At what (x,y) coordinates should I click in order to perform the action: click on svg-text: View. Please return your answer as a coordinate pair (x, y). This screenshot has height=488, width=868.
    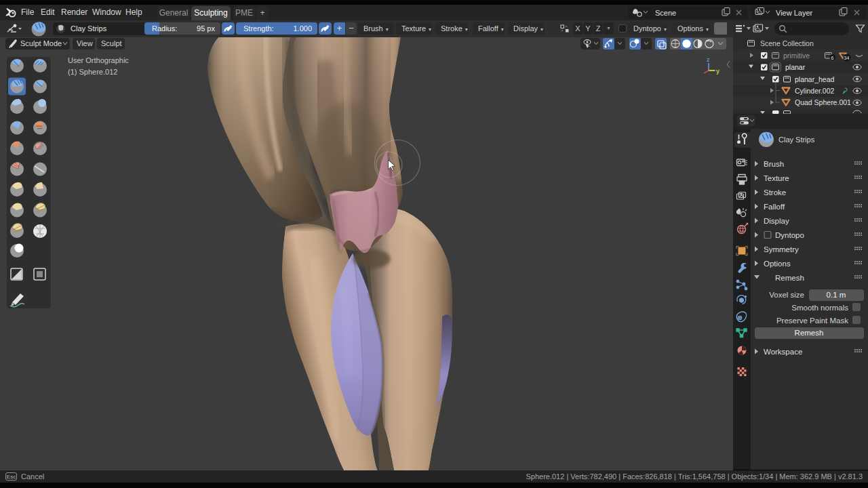
    Looking at the image, I should click on (85, 43).